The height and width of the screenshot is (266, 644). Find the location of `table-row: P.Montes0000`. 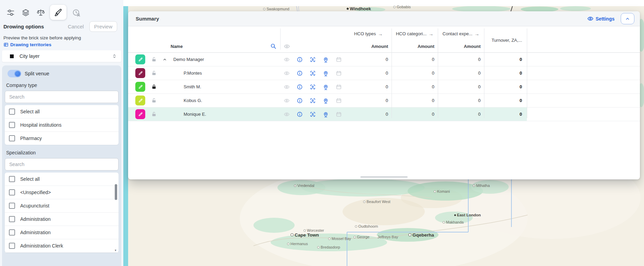

table-row: P.Montes0000 is located at coordinates (384, 73).